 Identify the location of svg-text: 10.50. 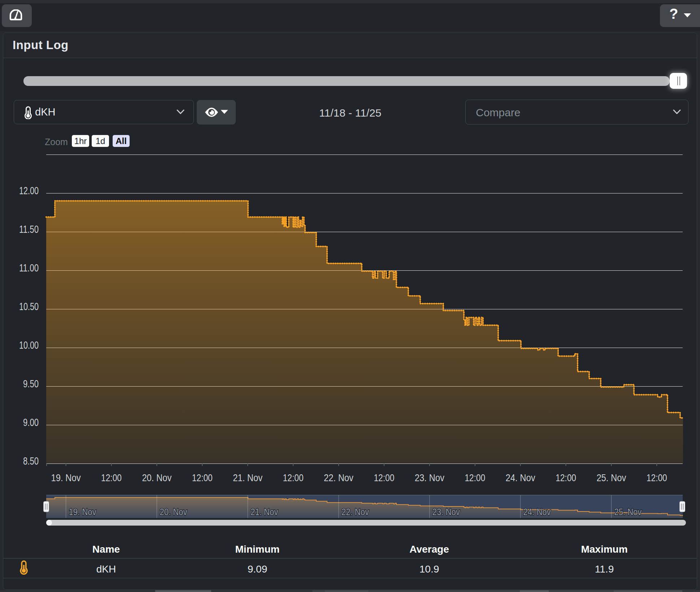
(29, 306).